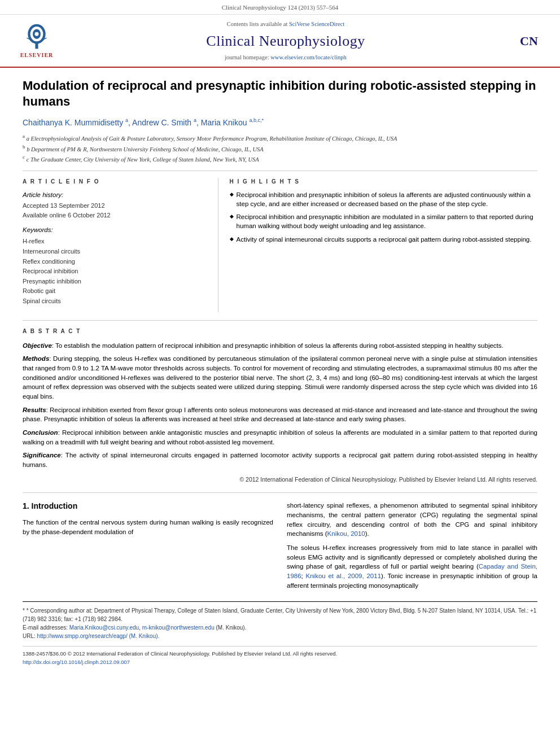  Describe the element at coordinates (34, 410) in the screenshot. I see `abstract-results-label: Results` at that location.